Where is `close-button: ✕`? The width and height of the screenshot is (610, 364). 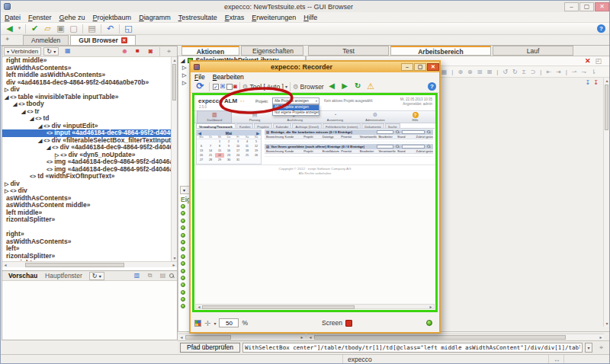
close-button: ✕ is located at coordinates (602, 7).